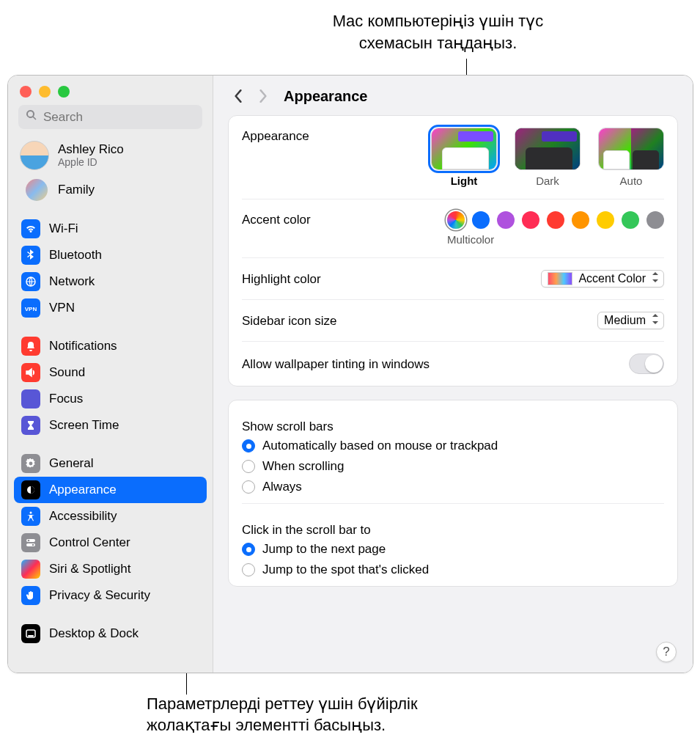 The image size is (700, 751). I want to click on family-row: Family, so click(110, 192).